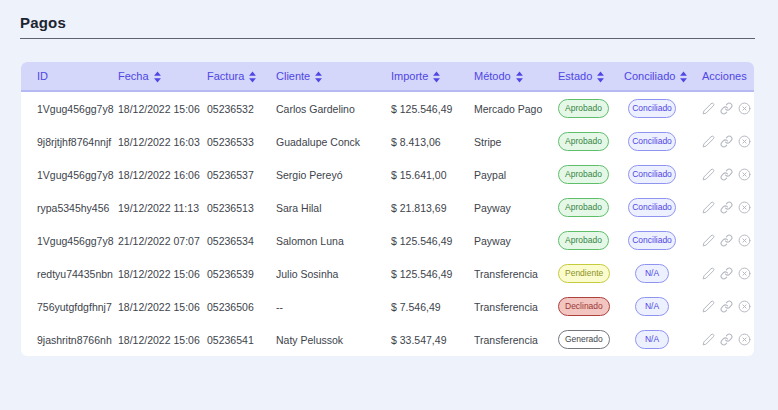  What do you see at coordinates (310, 175) in the screenshot?
I see `client-name: Sergio Pereyó` at bounding box center [310, 175].